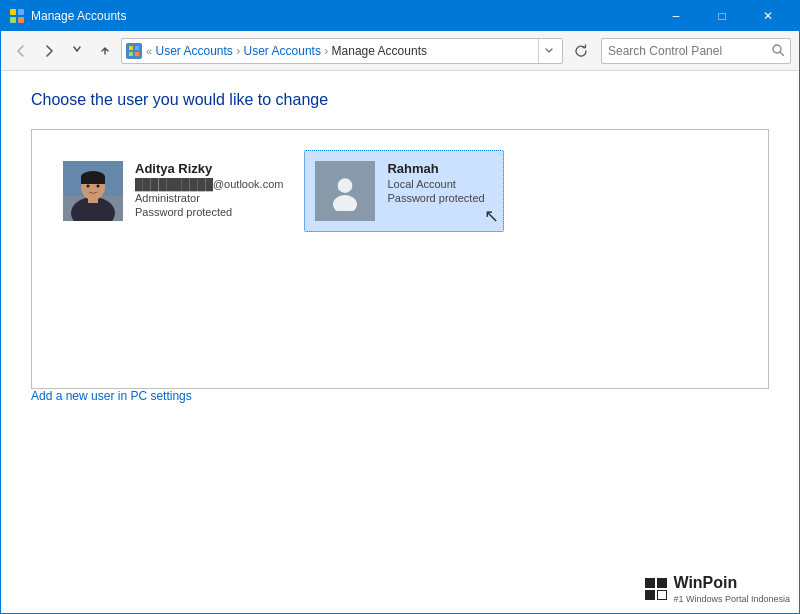  What do you see at coordinates (581, 51) in the screenshot?
I see `refresh-button` at bounding box center [581, 51].